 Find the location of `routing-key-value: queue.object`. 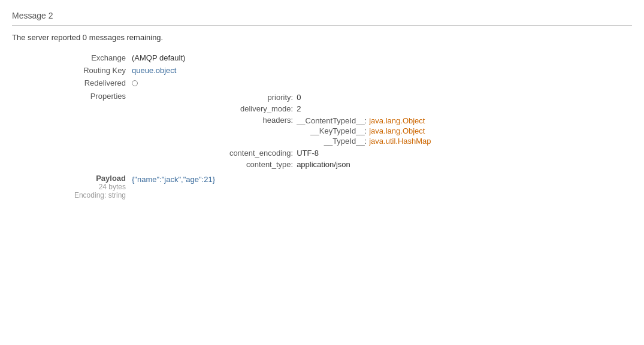

routing-key-value: queue.object is located at coordinates (382, 71).